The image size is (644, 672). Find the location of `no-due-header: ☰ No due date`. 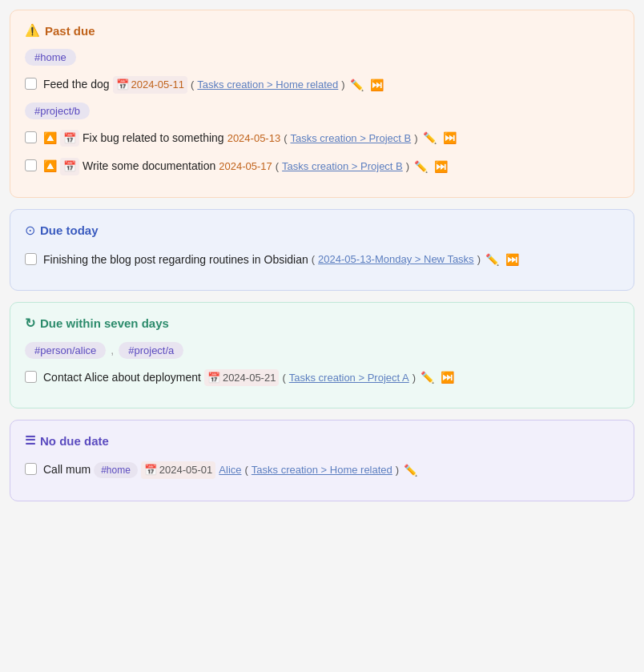

no-due-header: ☰ No due date is located at coordinates (322, 441).